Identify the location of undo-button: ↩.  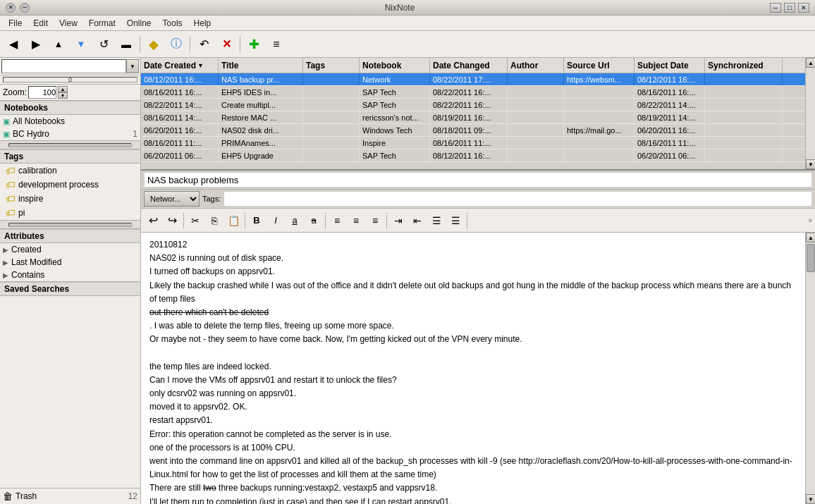
(153, 221).